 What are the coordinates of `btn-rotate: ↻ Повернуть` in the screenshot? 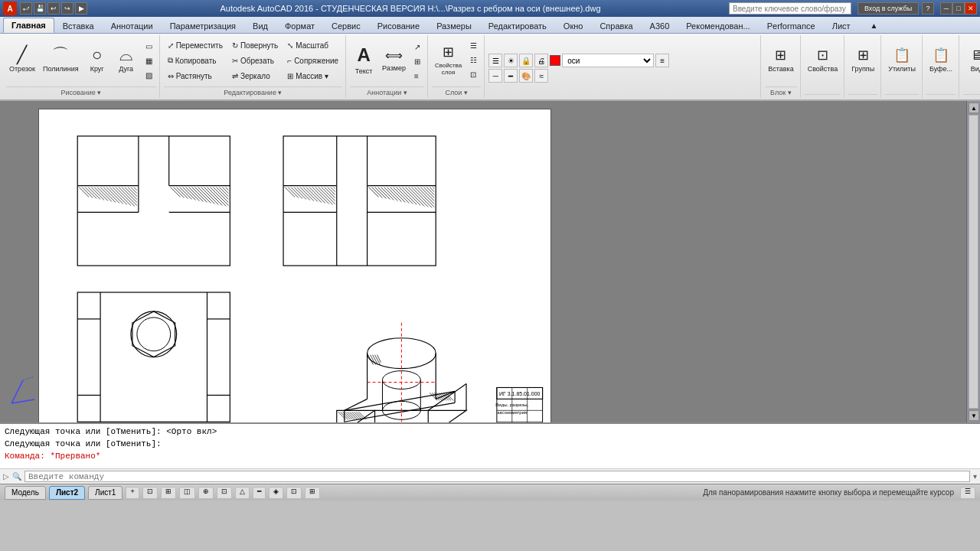 It's located at (255, 45).